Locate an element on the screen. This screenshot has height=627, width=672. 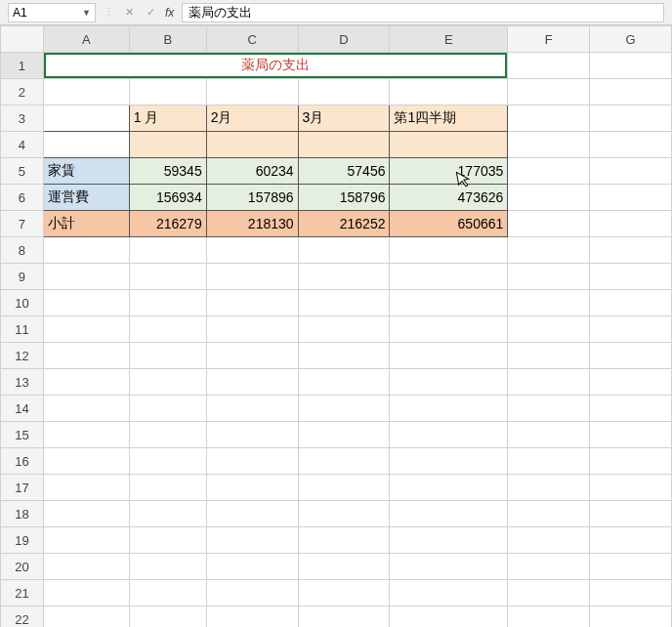
col-header-D: D is located at coordinates (344, 39).